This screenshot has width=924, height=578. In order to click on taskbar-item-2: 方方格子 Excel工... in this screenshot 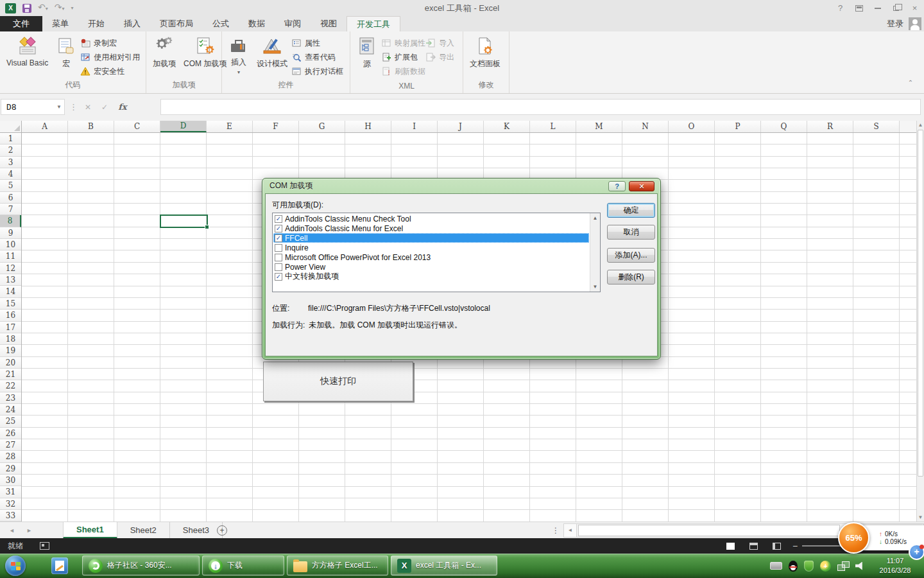, I will do `click(338, 565)`.